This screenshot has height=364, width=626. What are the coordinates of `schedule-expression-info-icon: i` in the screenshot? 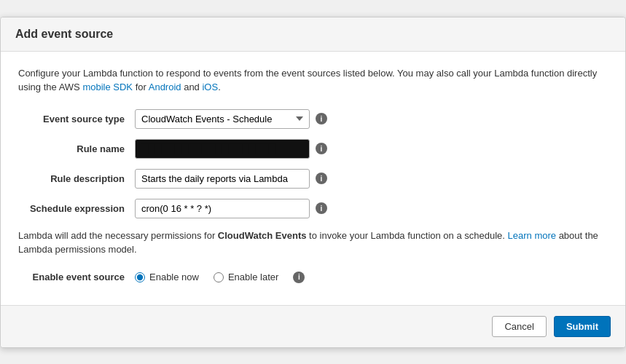 It's located at (321, 208).